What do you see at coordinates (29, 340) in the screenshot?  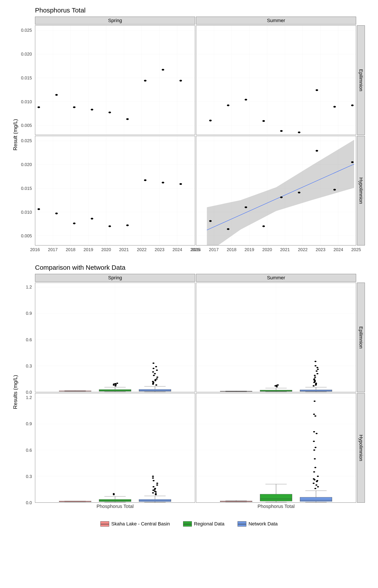 I see `y-tick: 0.6` at bounding box center [29, 340].